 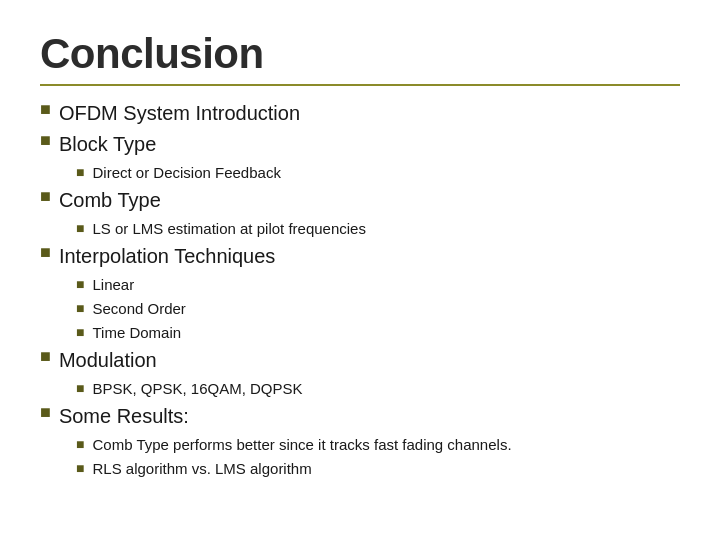 I want to click on item-modulation: ■ Modulation ■ BPSK, QPSK, 16QAM, DQPSK, so click(x=360, y=373).